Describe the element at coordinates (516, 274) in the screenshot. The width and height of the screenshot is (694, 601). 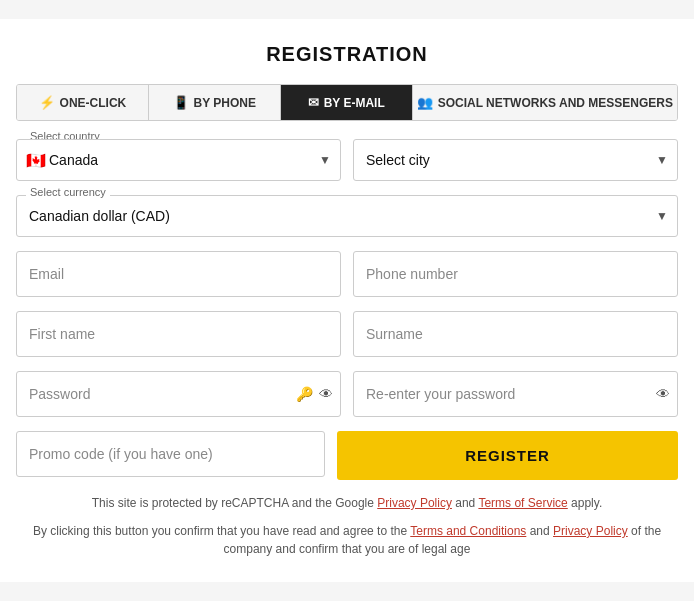
I see `phone-field` at that location.